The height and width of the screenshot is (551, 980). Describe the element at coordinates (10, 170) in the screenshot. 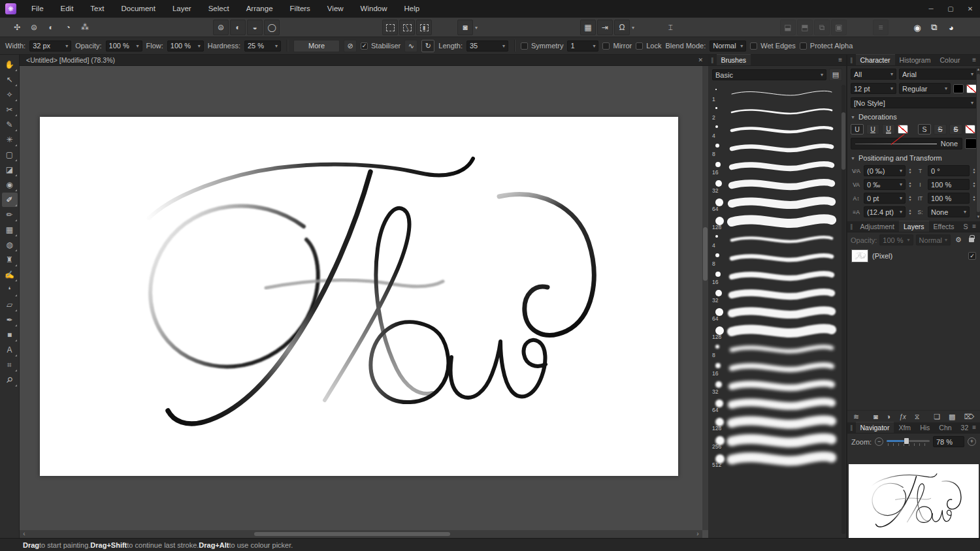

I see `flood-fill-tool: ◪` at that location.